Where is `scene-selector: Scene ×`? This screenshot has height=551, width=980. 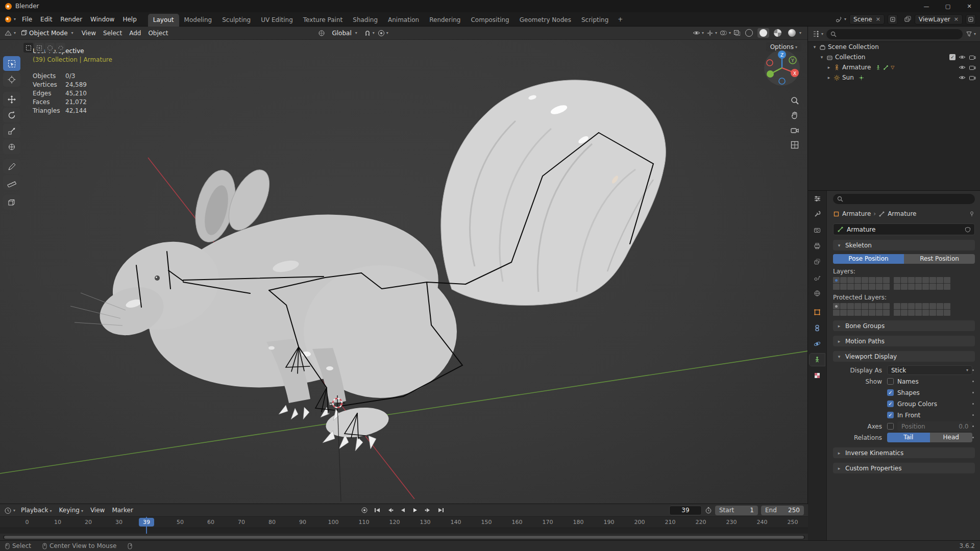
scene-selector: Scene × is located at coordinates (867, 19).